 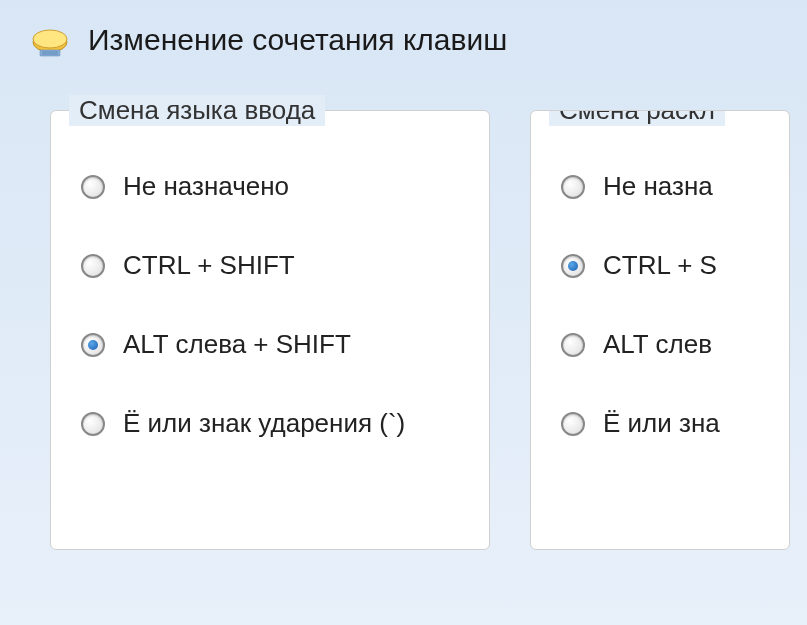 What do you see at coordinates (662, 424) in the screenshot?
I see `radio-label: Ё или зна` at bounding box center [662, 424].